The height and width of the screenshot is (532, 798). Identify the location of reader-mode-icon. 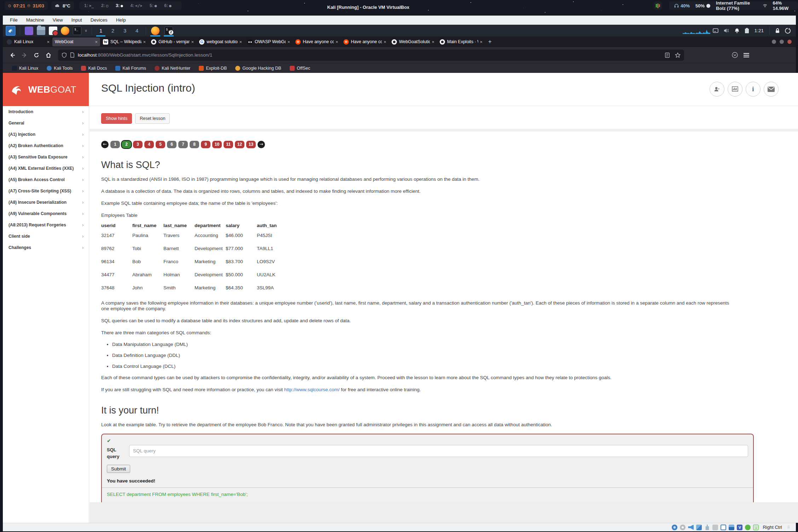
(667, 55).